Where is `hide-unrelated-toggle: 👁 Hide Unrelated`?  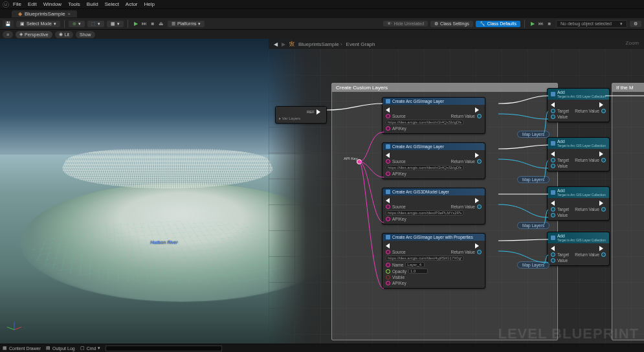
hide-unrelated-toggle: 👁 Hide Unrelated is located at coordinates (405, 23).